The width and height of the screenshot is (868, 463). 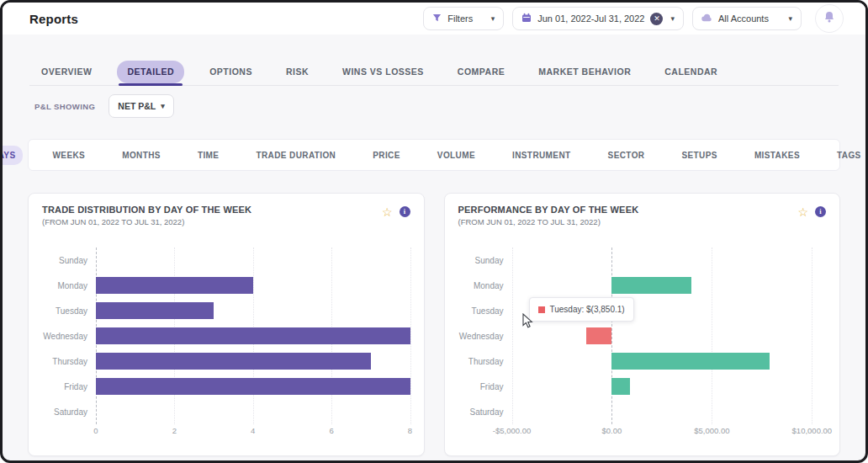 I want to click on top-bar-controls: Filters ▾ Jun 01, 2022-Jul 31, 2022 ✕ ▾ …, so click(x=633, y=19).